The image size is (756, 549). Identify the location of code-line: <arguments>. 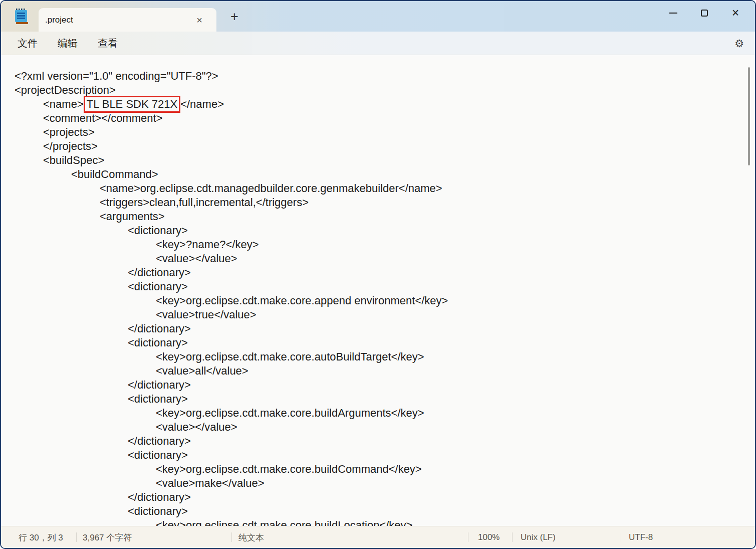
(378, 217).